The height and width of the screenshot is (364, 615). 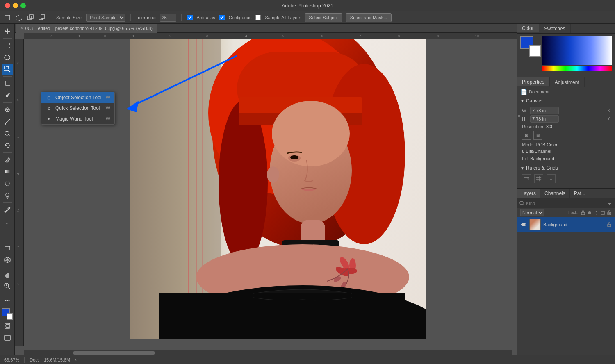 What do you see at coordinates (34, 360) in the screenshot?
I see `doc-label: Doc:` at bounding box center [34, 360].